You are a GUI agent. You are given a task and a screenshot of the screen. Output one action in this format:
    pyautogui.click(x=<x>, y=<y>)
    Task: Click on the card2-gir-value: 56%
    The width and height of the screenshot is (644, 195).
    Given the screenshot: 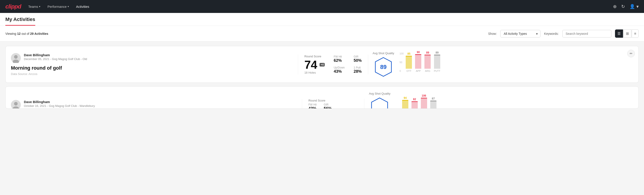 What is the action you would take?
    pyautogui.click(x=328, y=108)
    